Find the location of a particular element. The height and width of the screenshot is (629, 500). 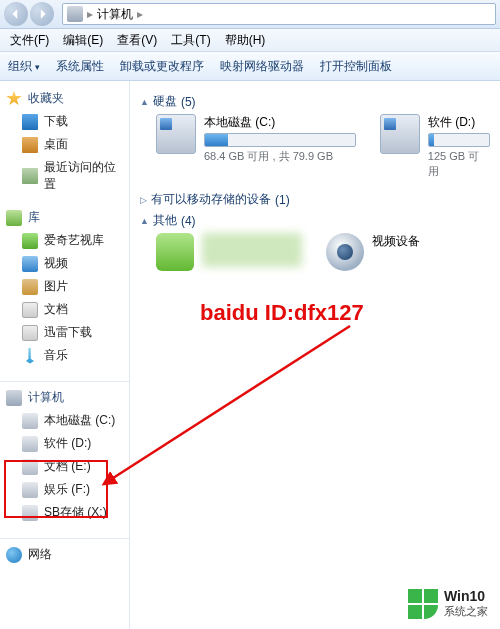

watermark-brand: Win10 is located at coordinates (466, 596).